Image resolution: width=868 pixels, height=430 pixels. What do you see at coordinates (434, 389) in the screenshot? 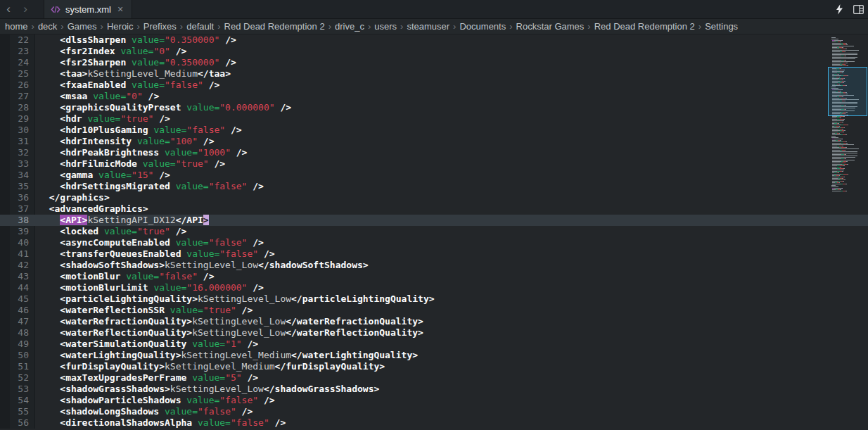
I see `code-line: 53 <shadowGrassShadows>kSettingLevel_Low…` at bounding box center [434, 389].